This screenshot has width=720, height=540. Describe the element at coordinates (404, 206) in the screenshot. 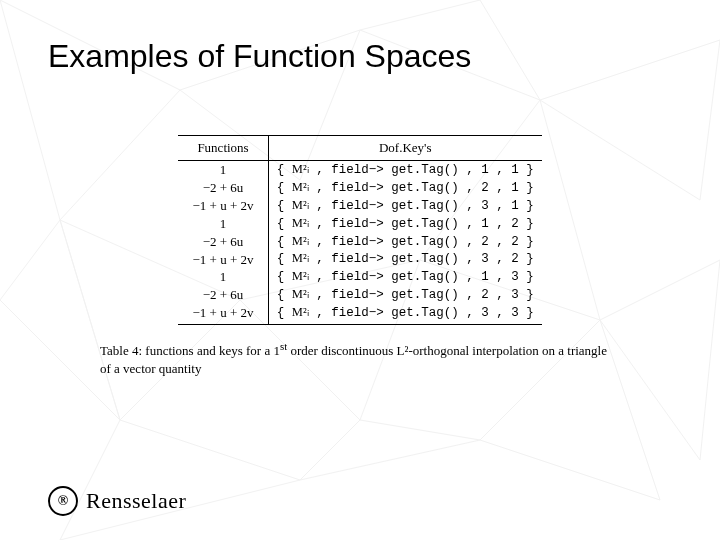

I see `dofkey-cell: { M²ᵢ , field−> get.Tag() , 3 , 1 }` at that location.